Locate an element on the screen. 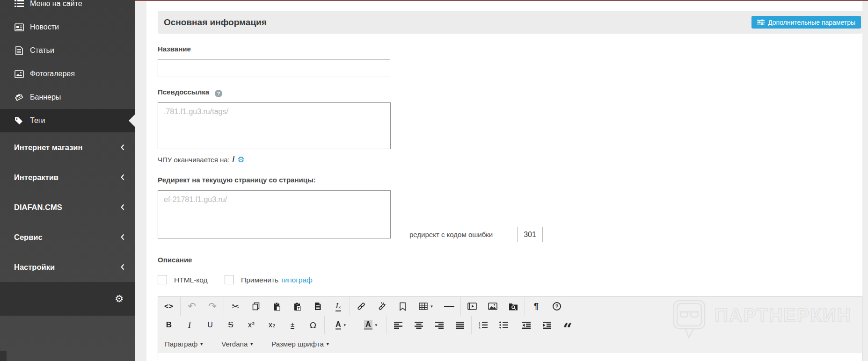 The image size is (868, 361). sidebar-section-settings: Настройки is located at coordinates (67, 267).